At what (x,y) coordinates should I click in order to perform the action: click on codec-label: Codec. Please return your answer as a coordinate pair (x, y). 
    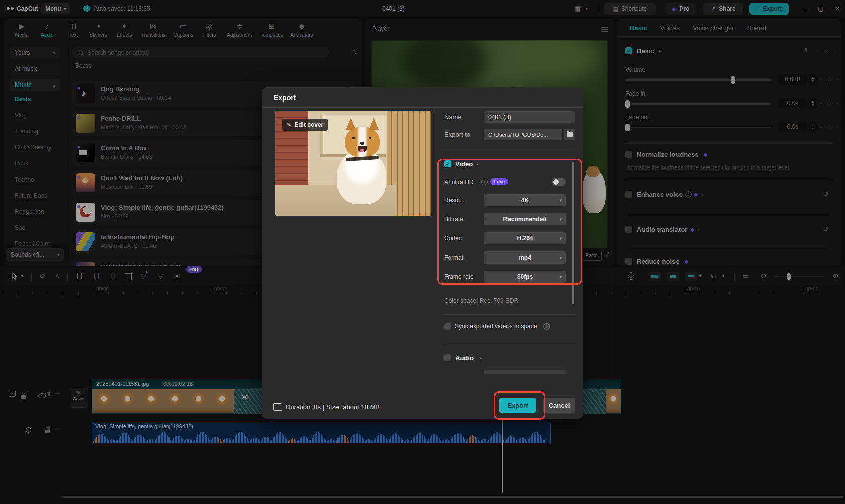
    Looking at the image, I should click on (453, 238).